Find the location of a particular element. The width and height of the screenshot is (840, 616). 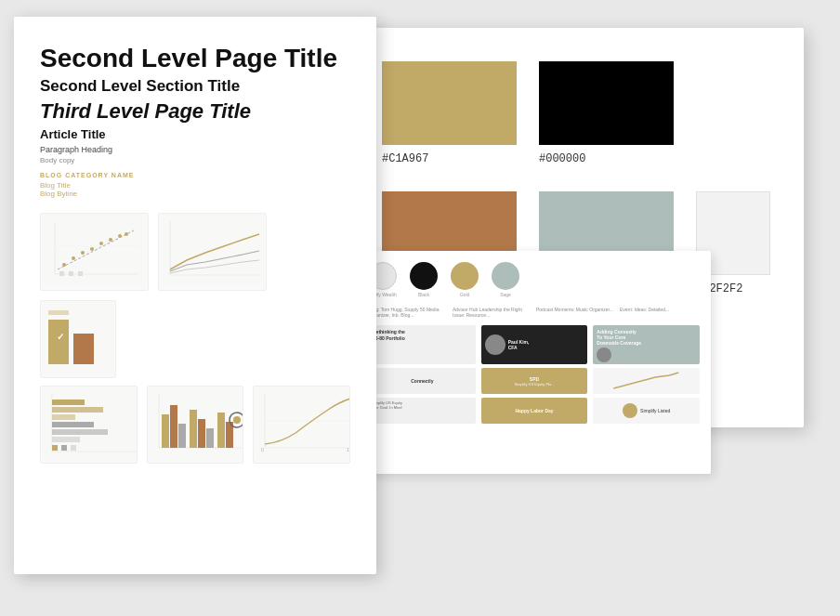

mini-col-3: Adding ConvexityTo Your CoreDownside Cov… is located at coordinates (647, 374).